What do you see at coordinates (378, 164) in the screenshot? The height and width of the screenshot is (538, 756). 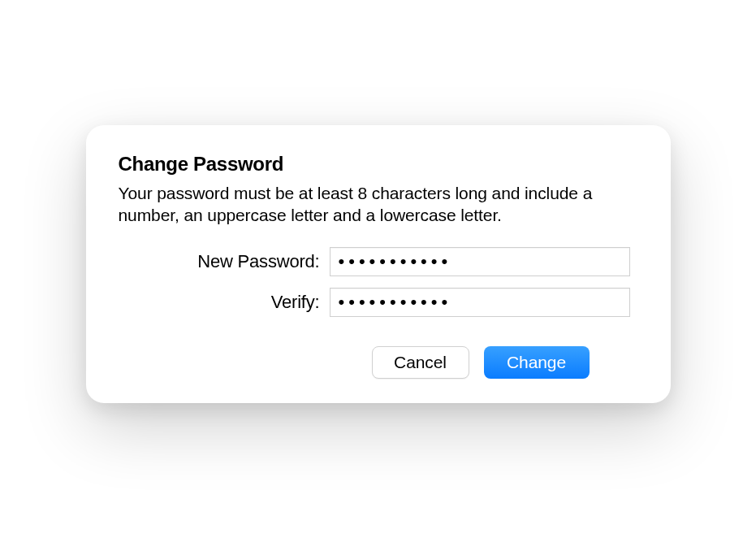 I see `dialog-title: Change Password` at bounding box center [378, 164].